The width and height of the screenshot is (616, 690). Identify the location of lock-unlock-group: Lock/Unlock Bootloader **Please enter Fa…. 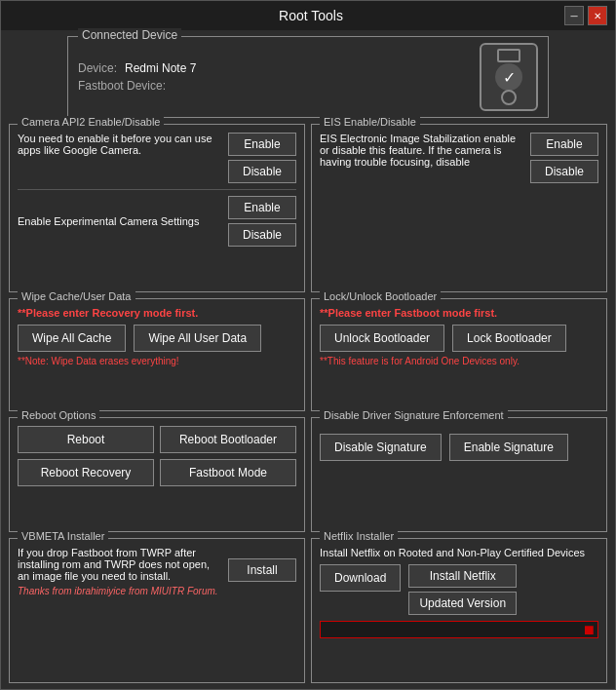
(459, 355).